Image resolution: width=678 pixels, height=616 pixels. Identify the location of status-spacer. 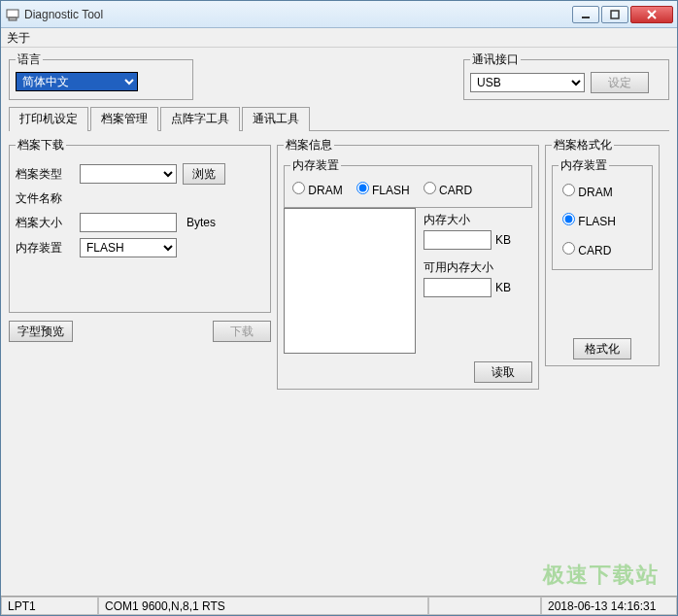
(485, 606).